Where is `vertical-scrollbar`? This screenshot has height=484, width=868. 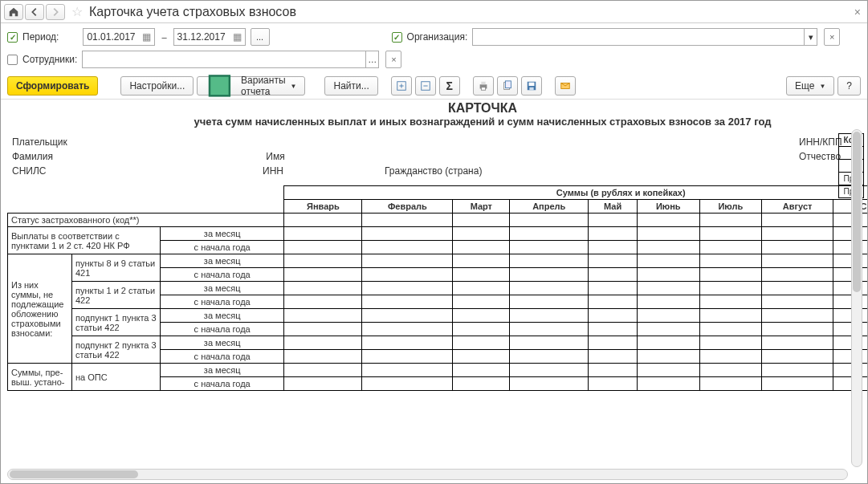
vertical-scrollbar is located at coordinates (857, 299).